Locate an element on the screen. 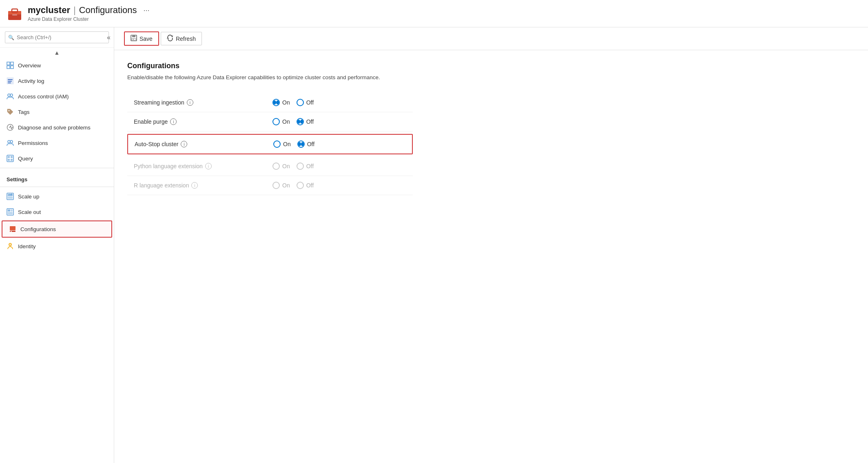 The image size is (868, 463). streaming-ingestion-info-icon: i is located at coordinates (190, 102).